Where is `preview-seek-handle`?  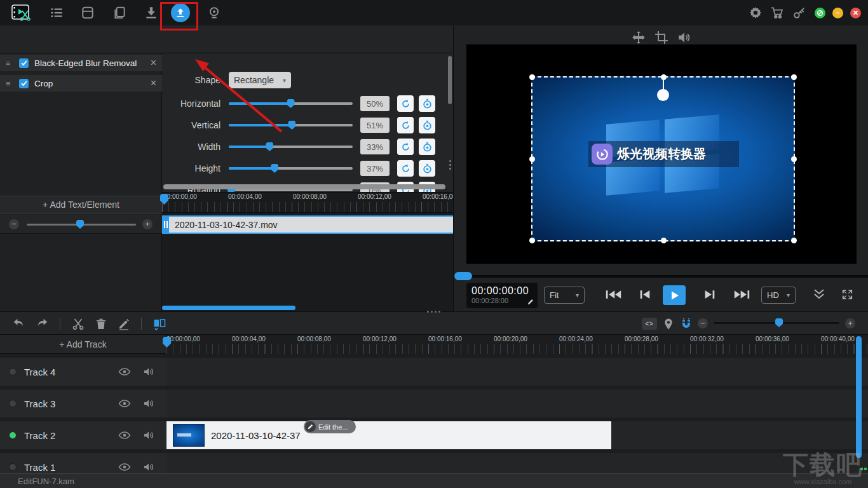 preview-seek-handle is located at coordinates (463, 276).